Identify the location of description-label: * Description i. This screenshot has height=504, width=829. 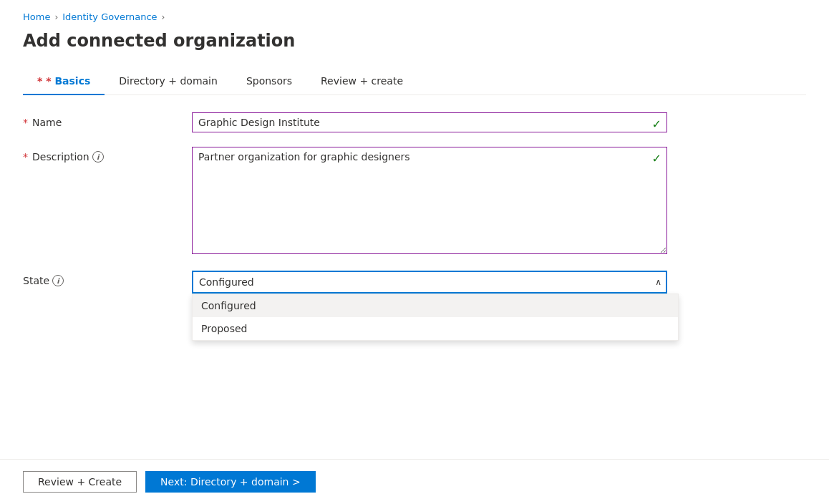
(102, 155).